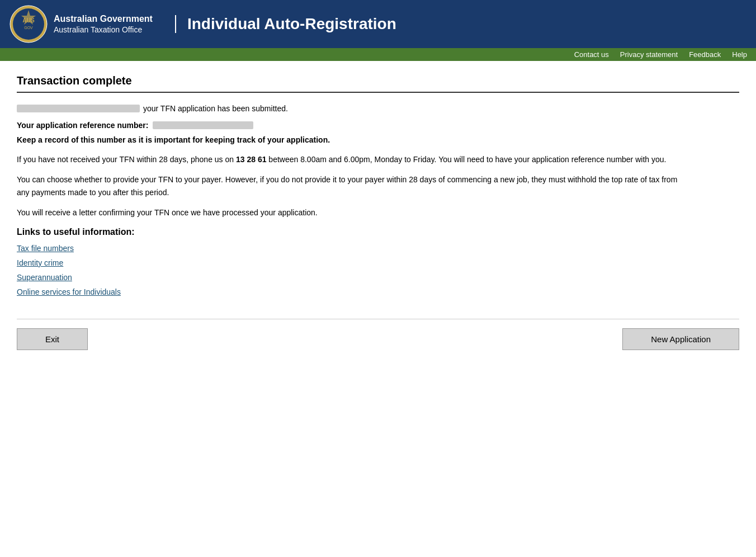  I want to click on link-tax-file-numbers: Tax file numbers, so click(45, 248).